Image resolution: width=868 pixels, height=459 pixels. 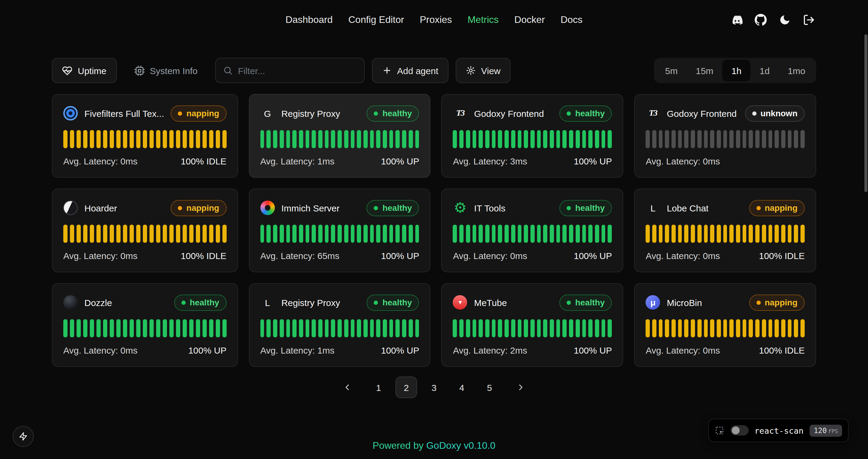 I want to click on version-link: v0.10.0, so click(x=480, y=446).